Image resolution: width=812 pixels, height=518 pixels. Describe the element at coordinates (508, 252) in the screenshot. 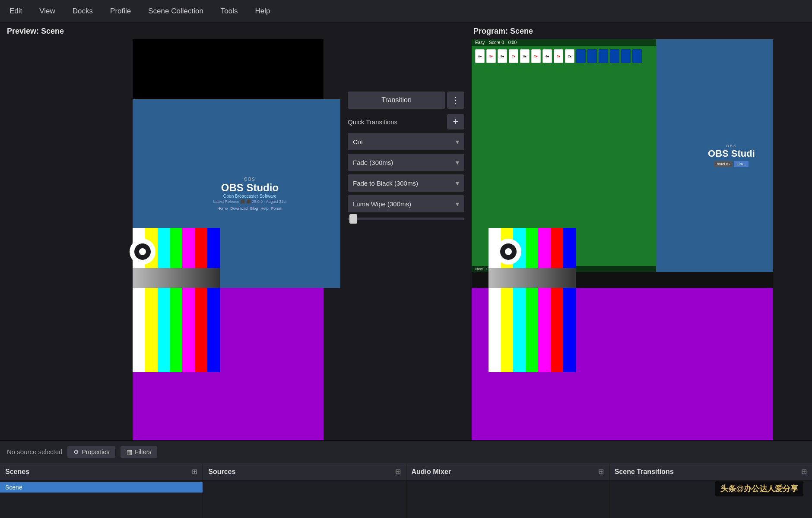

I see `obs-logo-program` at that location.